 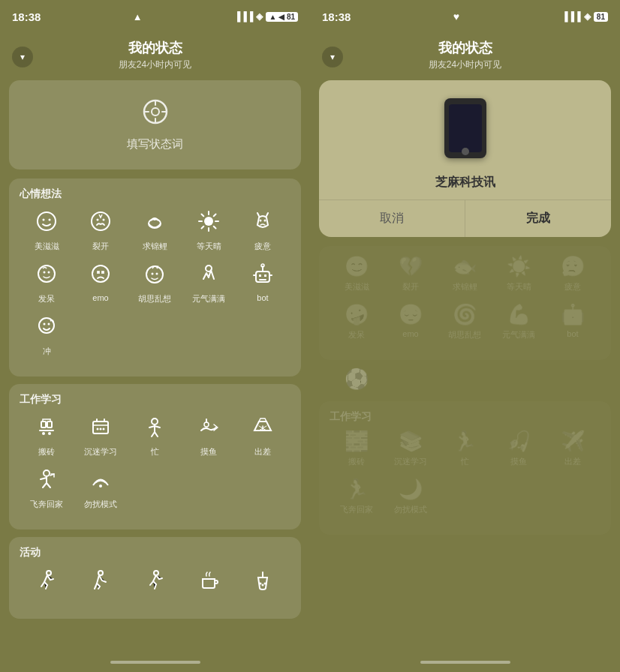 I want to click on activity-item-walk, so click(x=101, y=584).